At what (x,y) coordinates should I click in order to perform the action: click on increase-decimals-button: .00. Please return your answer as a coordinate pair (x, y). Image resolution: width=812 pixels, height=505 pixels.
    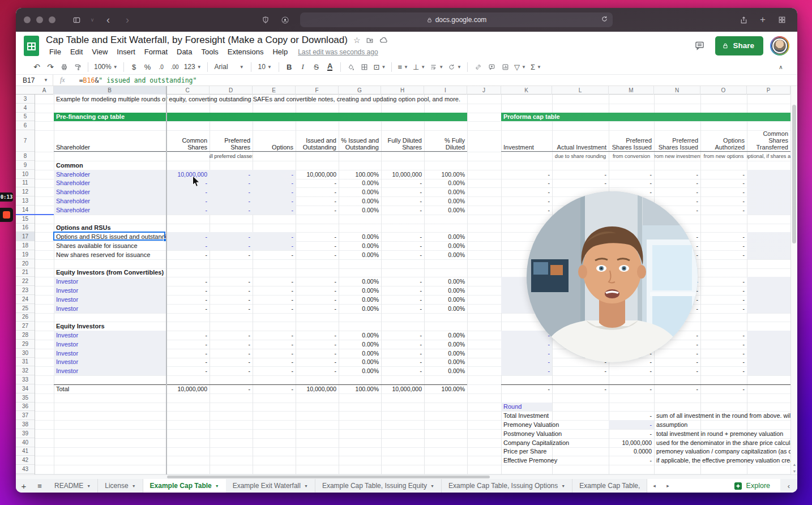
    Looking at the image, I should click on (175, 67).